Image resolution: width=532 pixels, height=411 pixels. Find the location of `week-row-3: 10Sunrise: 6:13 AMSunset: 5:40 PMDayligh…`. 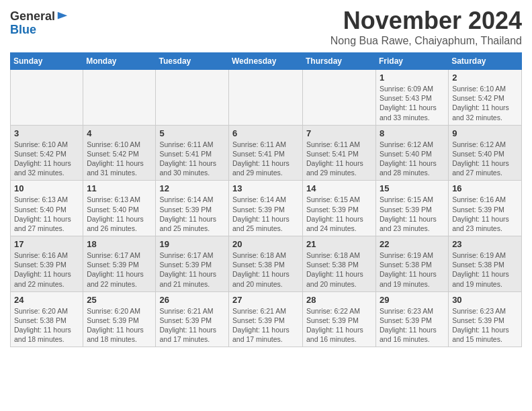

week-row-3: 10Sunrise: 6:13 AMSunset: 5:40 PMDayligh… is located at coordinates (266, 208).